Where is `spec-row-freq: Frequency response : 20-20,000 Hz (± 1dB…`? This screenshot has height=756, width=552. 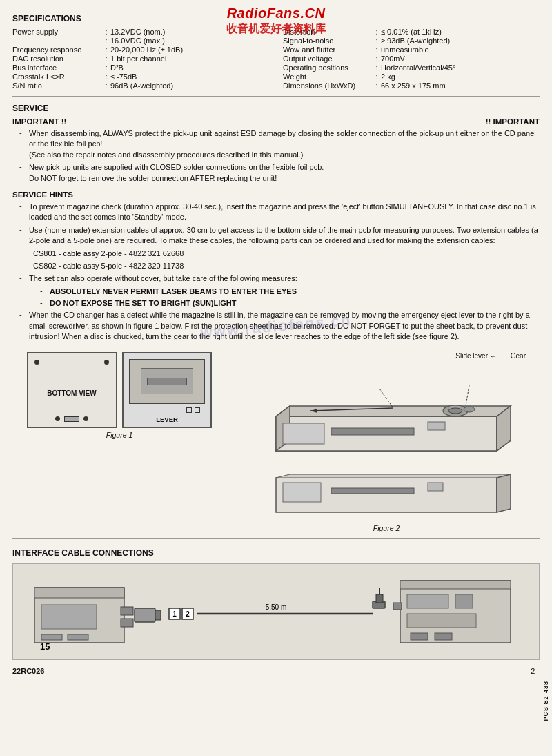
spec-row-freq: Frequency response : 20-20,000 Hz (± 1dB… is located at coordinates (141, 50).